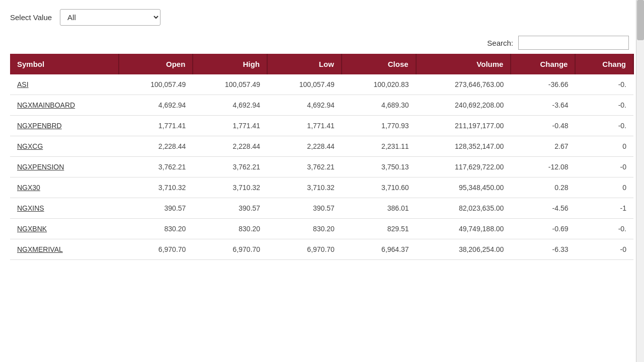 This screenshot has height=362, width=644. What do you see at coordinates (230, 167) in the screenshot?
I see `cell-high: 3,762.21` at bounding box center [230, 167].